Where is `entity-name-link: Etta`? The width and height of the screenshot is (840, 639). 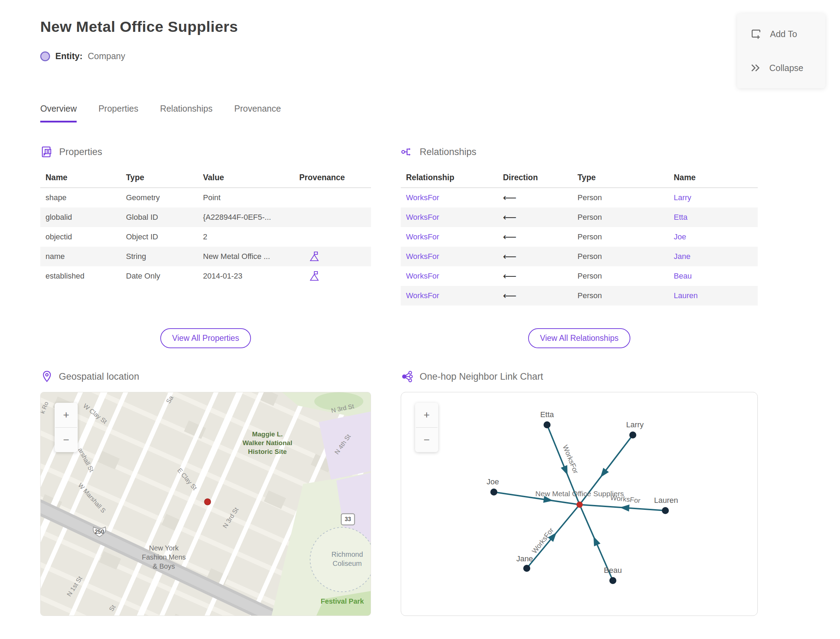
entity-name-link: Etta is located at coordinates (713, 217).